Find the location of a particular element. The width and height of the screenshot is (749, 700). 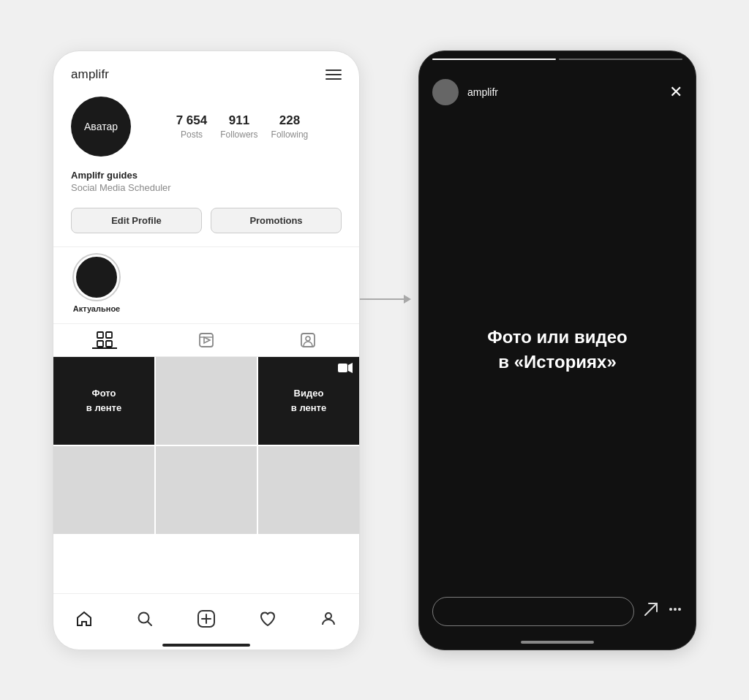

bio-name: Amplifr guides is located at coordinates (206, 176).